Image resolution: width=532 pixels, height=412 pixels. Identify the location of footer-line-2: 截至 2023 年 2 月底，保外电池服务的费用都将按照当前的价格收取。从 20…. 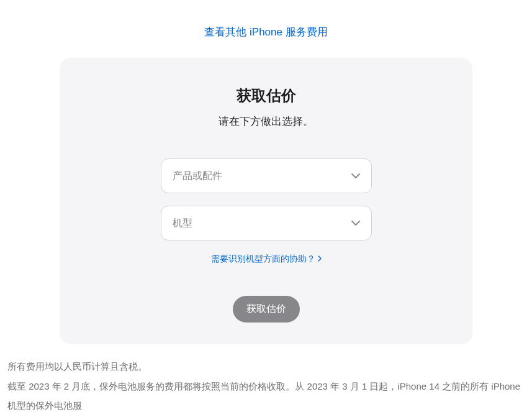
(266, 395).